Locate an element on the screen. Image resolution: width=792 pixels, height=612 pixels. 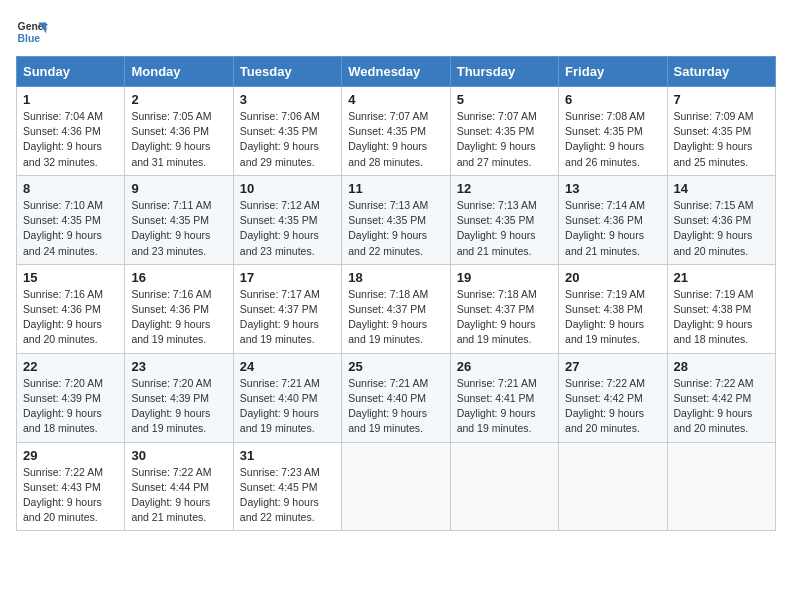
day-number: 26 is located at coordinates (504, 366).